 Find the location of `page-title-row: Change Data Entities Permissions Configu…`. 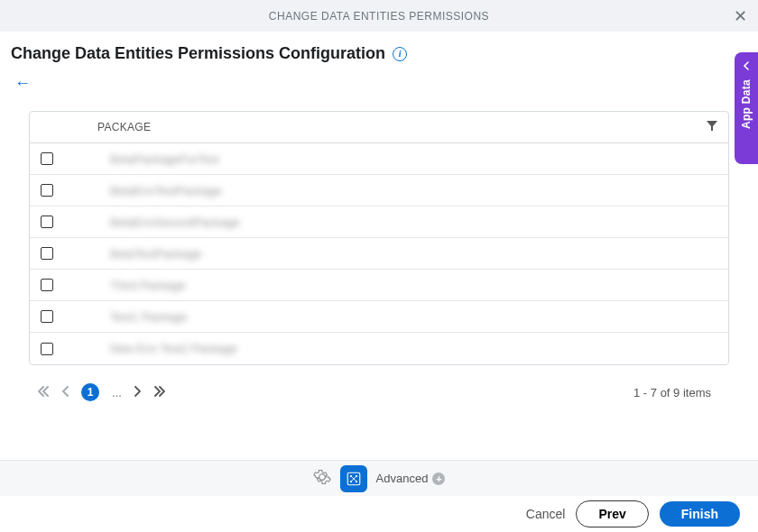

page-title-row: Change Data Entities Permissions Configu… is located at coordinates (379, 54).